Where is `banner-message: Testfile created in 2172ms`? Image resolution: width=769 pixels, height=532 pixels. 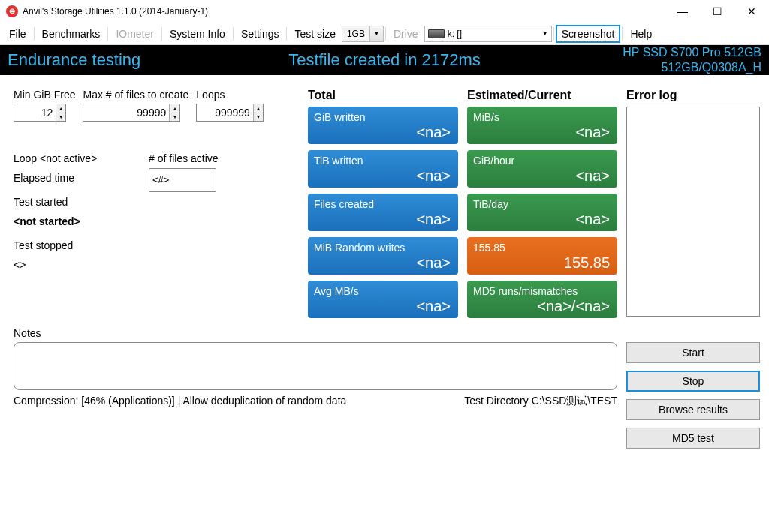 banner-message: Testfile created in 2172ms is located at coordinates (384, 60).